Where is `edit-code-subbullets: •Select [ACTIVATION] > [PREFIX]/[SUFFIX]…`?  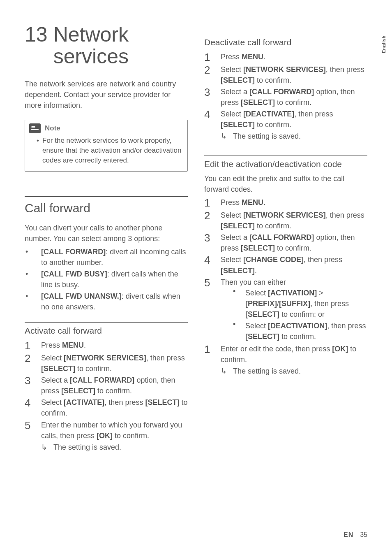
edit-code-subbullets: •Select [ACTIVATION] > [PREFIX]/[SUFFIX]… is located at coordinates (294, 315).